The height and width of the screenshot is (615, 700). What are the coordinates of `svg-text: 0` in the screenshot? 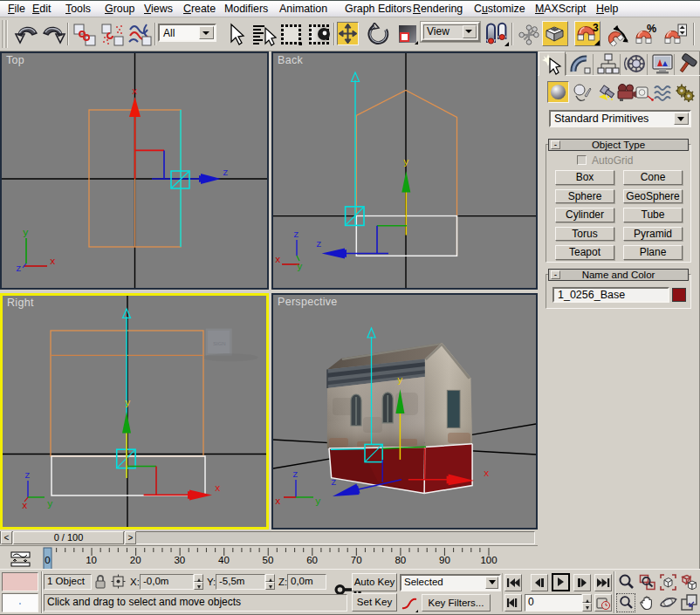 It's located at (47, 560).